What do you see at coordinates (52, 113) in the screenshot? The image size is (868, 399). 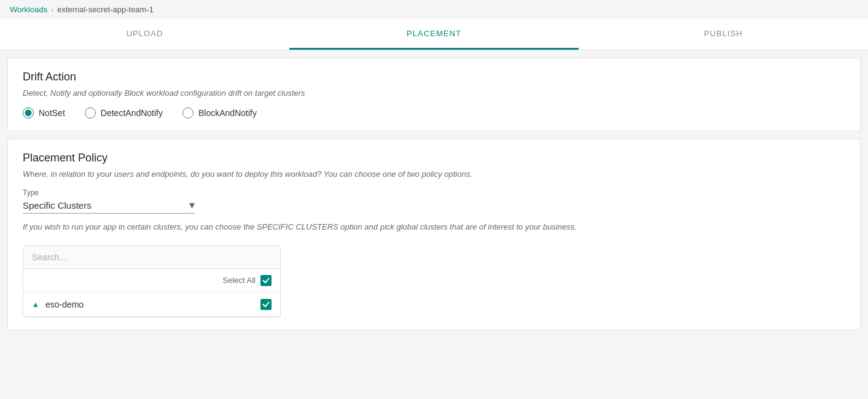 I see `radio-notset-label: NotSet` at bounding box center [52, 113].